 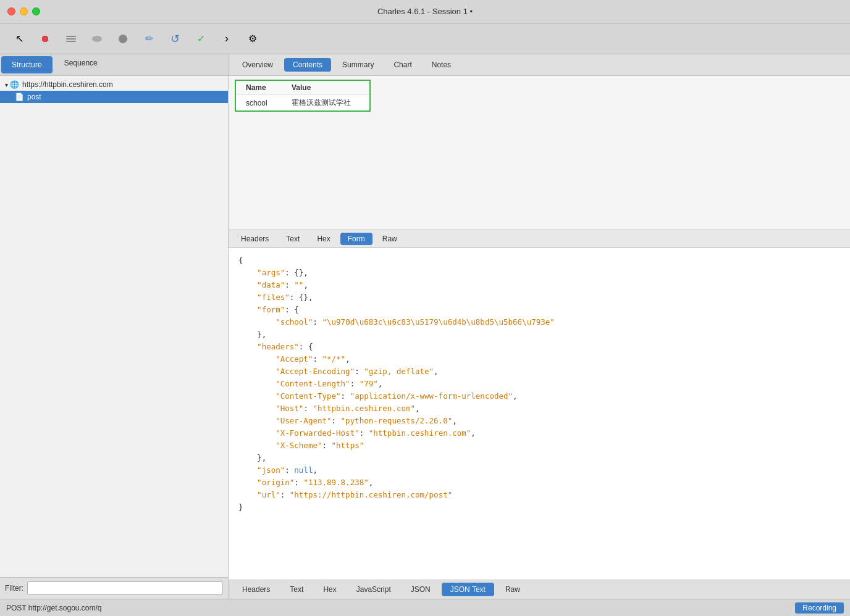 I want to click on rewrite-button: ✏, so click(x=149, y=39).